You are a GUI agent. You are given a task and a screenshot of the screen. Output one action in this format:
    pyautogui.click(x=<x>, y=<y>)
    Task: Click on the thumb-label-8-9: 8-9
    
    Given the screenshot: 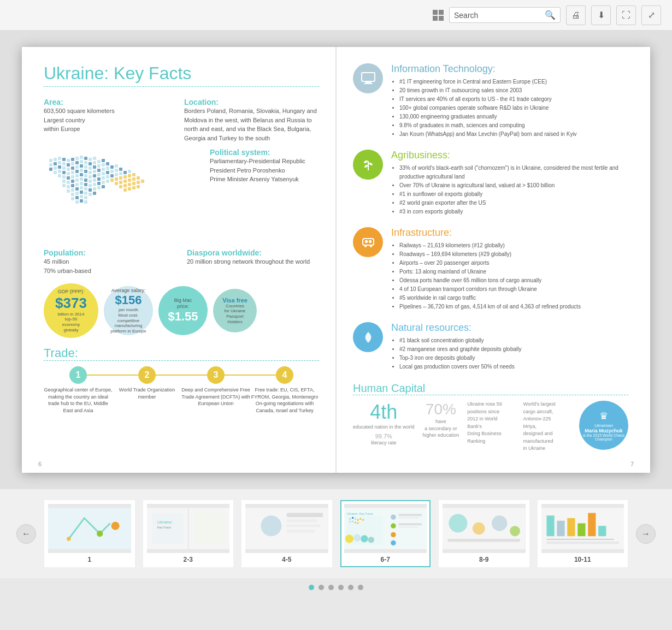 What is the action you would take?
    pyautogui.click(x=484, y=560)
    